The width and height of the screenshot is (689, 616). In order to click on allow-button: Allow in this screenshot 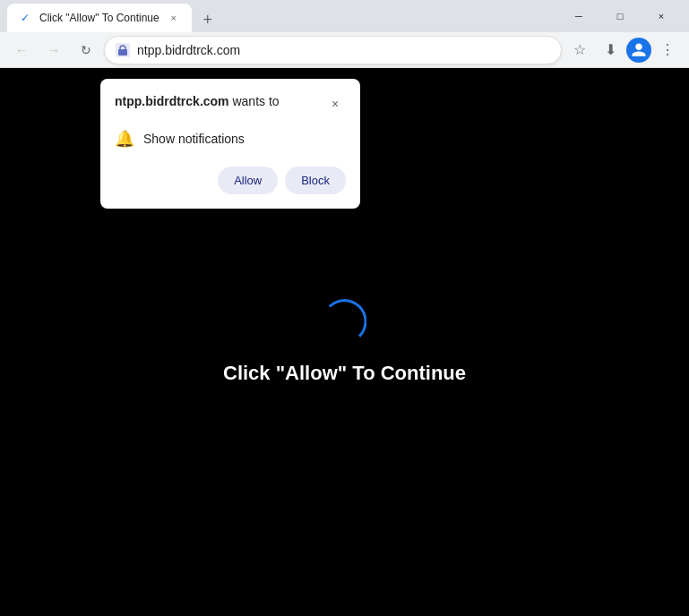, I will do `click(247, 181)`.